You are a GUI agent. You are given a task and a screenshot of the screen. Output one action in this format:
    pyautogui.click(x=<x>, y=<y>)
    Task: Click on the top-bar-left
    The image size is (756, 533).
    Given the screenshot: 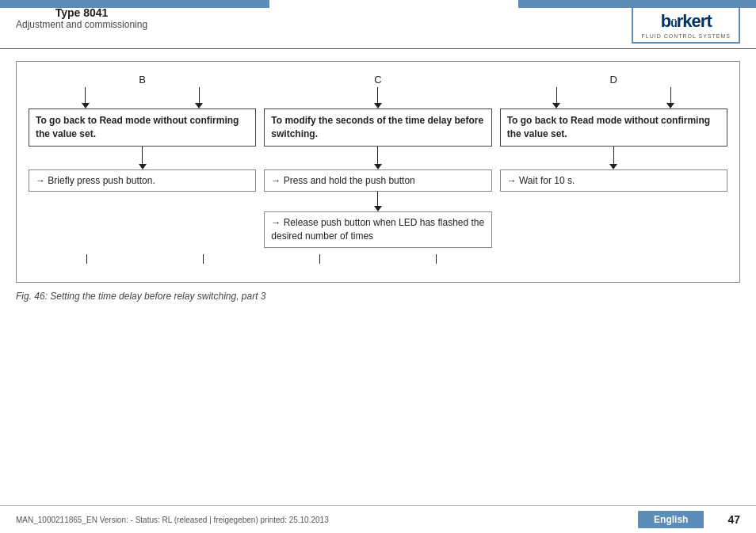 What is the action you would take?
    pyautogui.click(x=135, y=4)
    